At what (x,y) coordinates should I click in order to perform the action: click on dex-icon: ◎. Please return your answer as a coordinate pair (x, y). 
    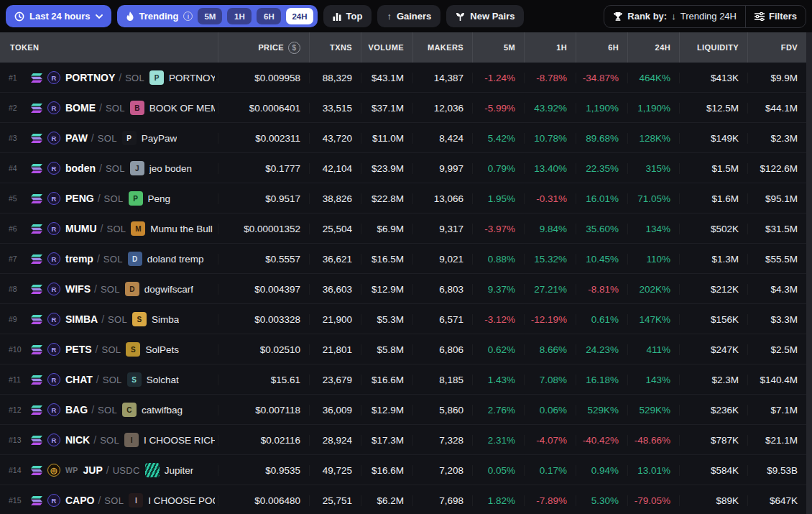
    Looking at the image, I should click on (54, 470).